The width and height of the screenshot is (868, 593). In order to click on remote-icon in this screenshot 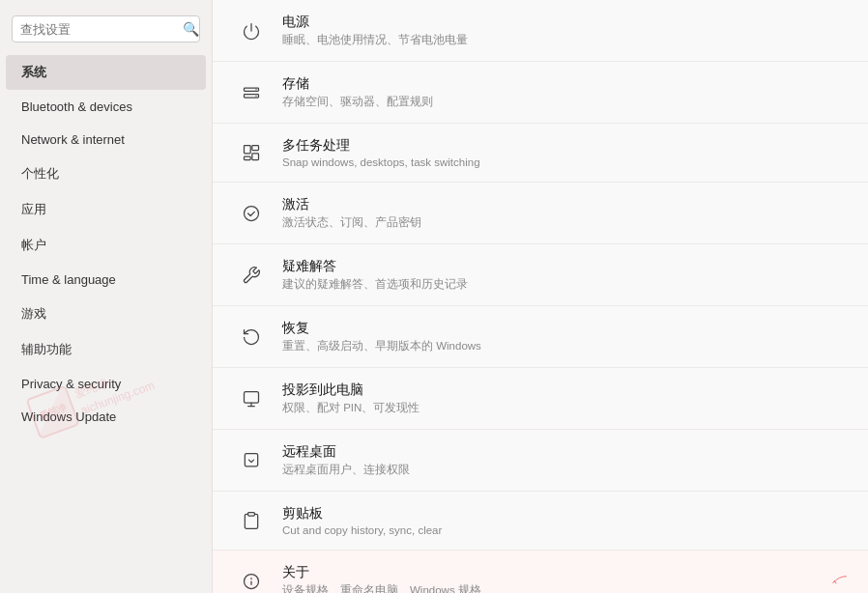, I will do `click(251, 461)`.